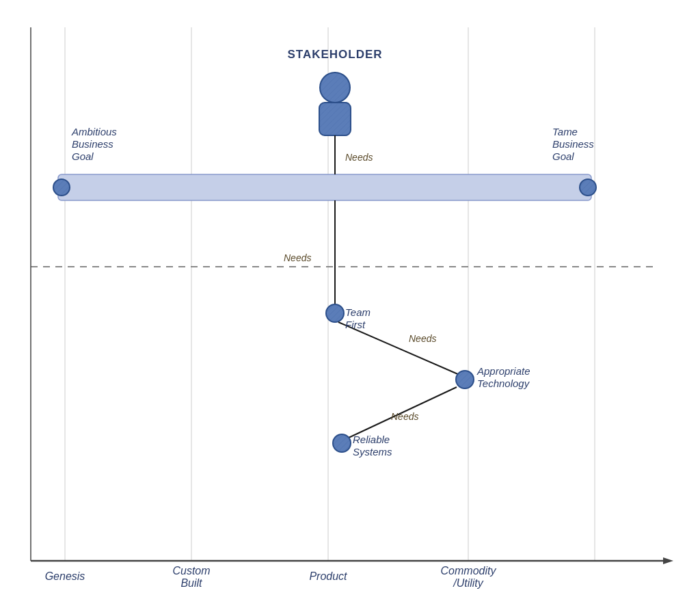  Describe the element at coordinates (325, 187) in the screenshot. I see `business-goal-bar` at that location.